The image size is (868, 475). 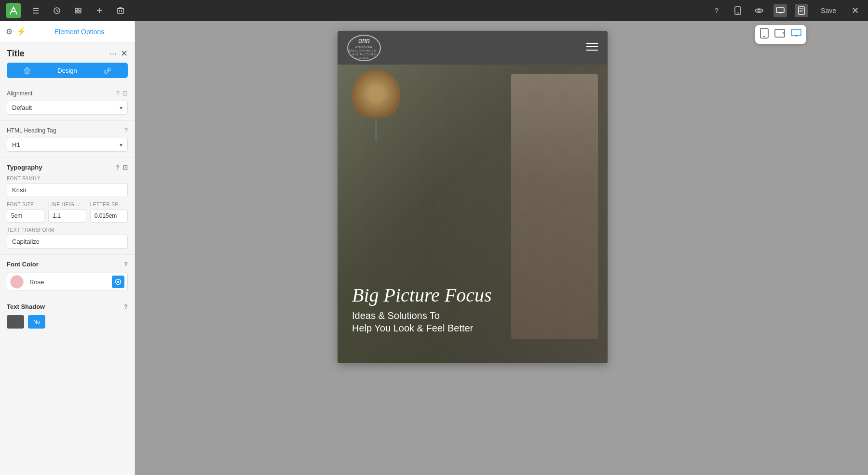 I want to click on logo-subtext: ANOTHER MILLION MILES · BIG PICTURE FOCU…, so click(x=364, y=53).